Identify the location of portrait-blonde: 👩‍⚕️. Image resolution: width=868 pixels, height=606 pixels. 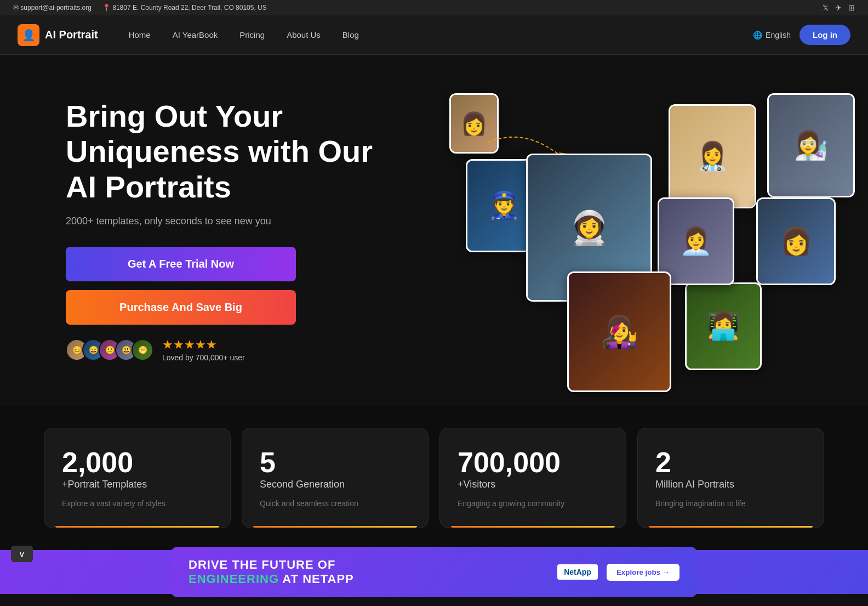
(712, 156).